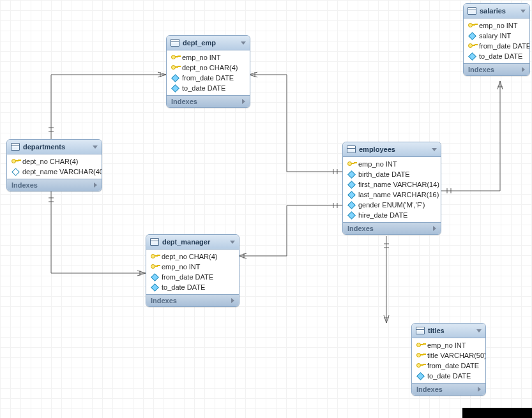  I want to click on column-gender: gender ENUM('M','F'), so click(392, 205).